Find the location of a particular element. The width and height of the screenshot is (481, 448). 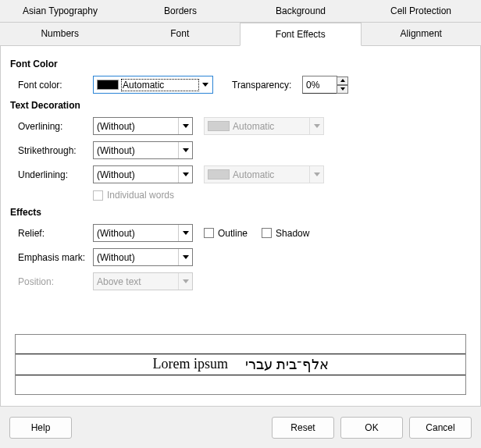

strike-label: Strikethrough: is located at coordinates (55, 151).